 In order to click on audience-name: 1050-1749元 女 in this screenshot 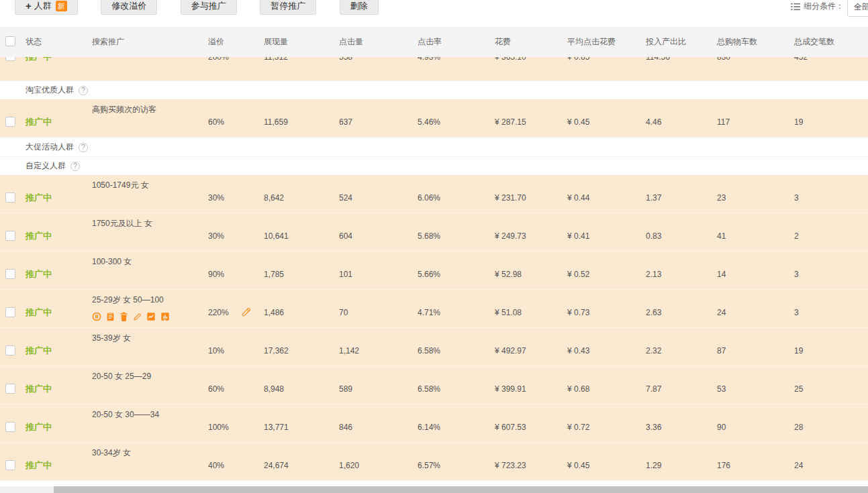, I will do `click(150, 185)`.